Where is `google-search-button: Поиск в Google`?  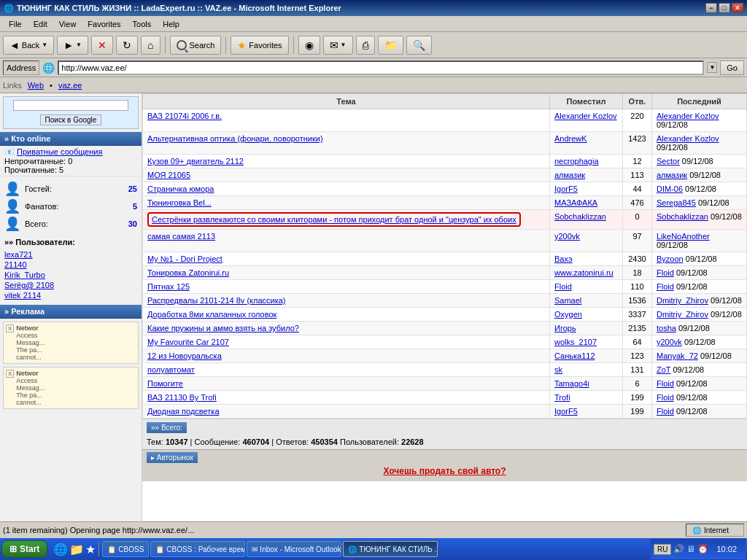
google-search-button: Поиск в Google is located at coordinates (71, 120).